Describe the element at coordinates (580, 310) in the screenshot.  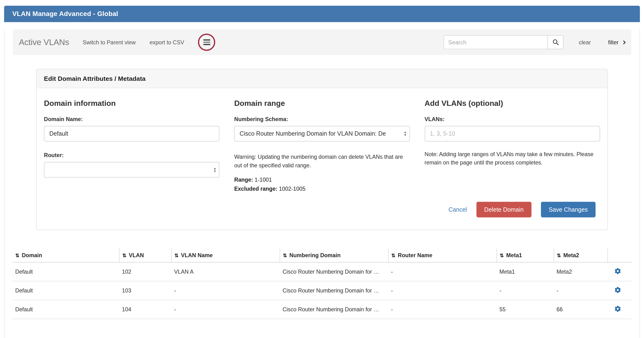
I see `cell-meta2: 66` at that location.